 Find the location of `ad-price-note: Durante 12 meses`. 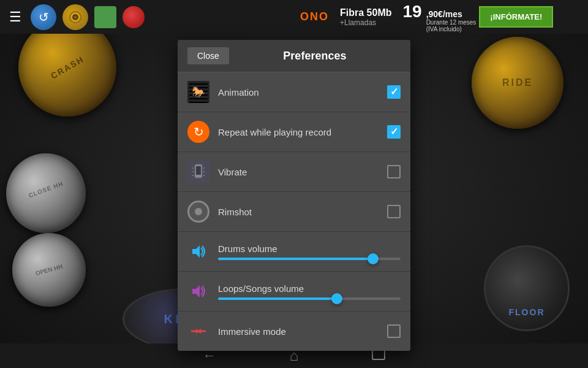

ad-price-note: Durante 12 meses is located at coordinates (451, 22).